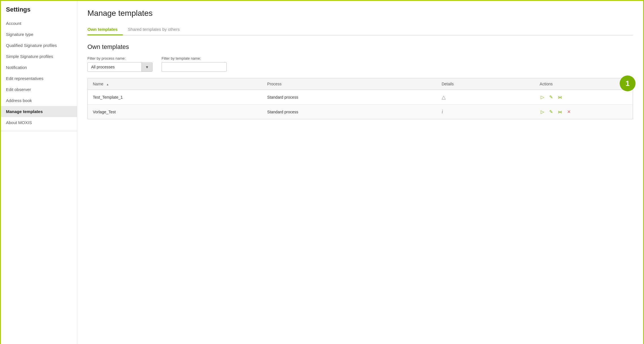  What do you see at coordinates (39, 34) in the screenshot?
I see `sidebar-item-signature-type: Signature type` at bounding box center [39, 34].